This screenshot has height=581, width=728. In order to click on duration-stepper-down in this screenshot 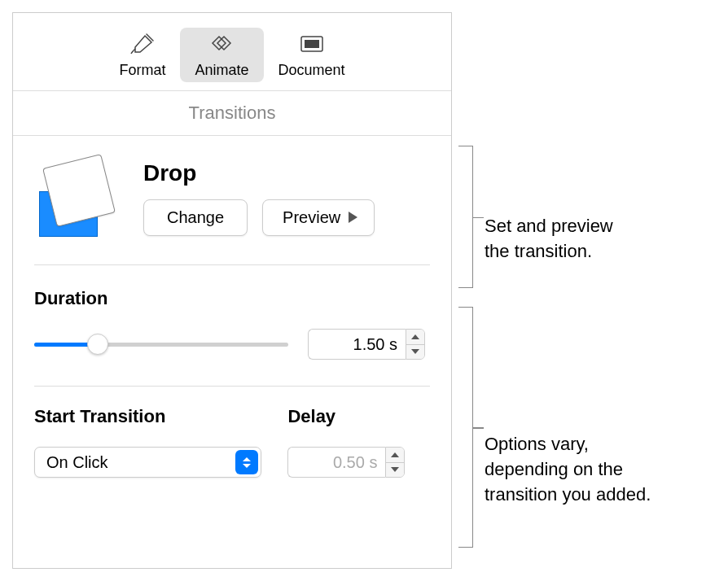, I will do `click(415, 352)`.